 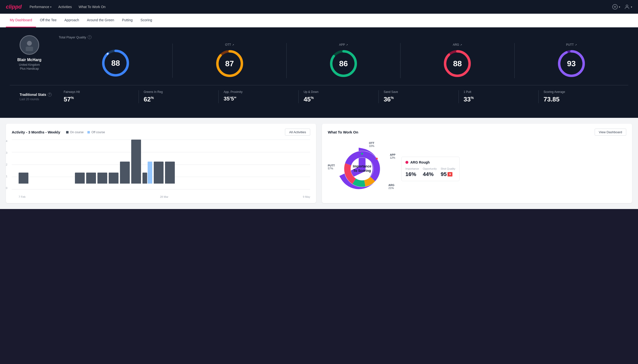 I want to click on stat-label: 1 Putt, so click(x=468, y=92).